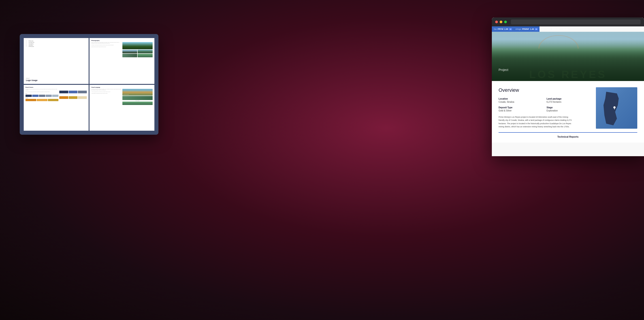 This screenshot has height=320, width=644. What do you see at coordinates (536, 122) in the screenshot?
I see `overview-description: Prime Mining's Los Reyes project is loca…` at bounding box center [536, 122].